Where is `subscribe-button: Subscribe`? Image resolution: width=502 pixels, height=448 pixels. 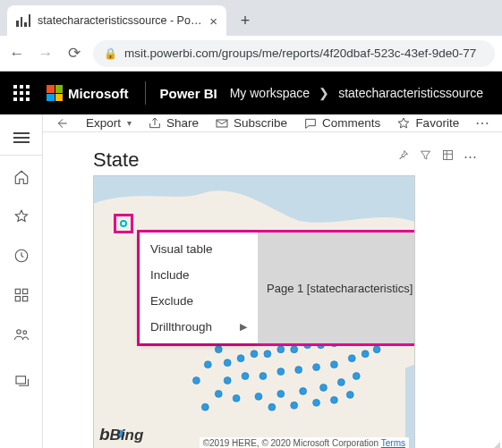 subscribe-button: Subscribe is located at coordinates (251, 123).